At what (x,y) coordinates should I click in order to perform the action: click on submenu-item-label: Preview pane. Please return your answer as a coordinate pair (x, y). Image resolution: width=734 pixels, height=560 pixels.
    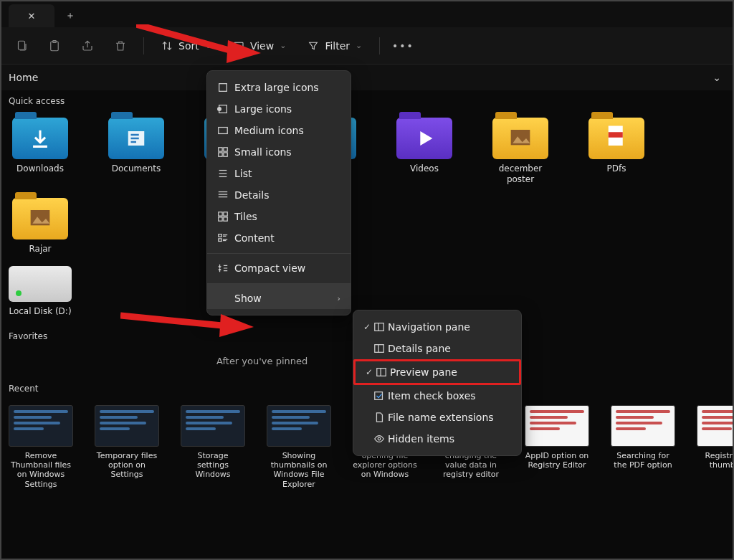
    Looking at the image, I should click on (424, 372).